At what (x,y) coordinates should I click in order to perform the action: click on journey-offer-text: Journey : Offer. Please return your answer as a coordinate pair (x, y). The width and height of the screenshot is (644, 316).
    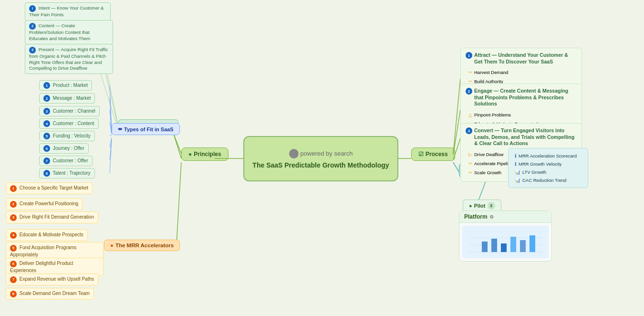
    Looking at the image, I should click on (69, 148).